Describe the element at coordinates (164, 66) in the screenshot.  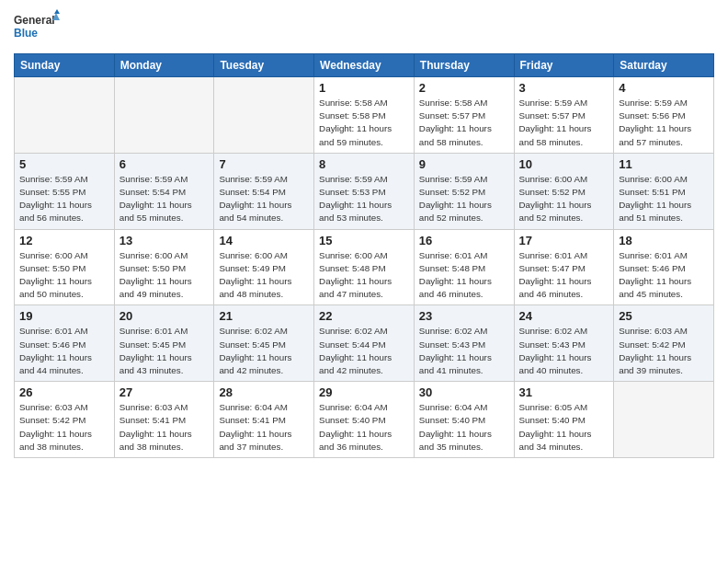
I see `calendar-header-monday: Monday` at that location.